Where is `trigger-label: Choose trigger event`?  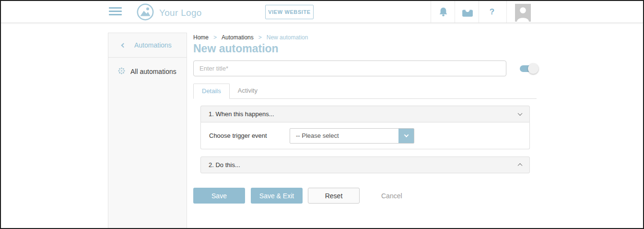 trigger-label: Choose trigger event is located at coordinates (249, 135).